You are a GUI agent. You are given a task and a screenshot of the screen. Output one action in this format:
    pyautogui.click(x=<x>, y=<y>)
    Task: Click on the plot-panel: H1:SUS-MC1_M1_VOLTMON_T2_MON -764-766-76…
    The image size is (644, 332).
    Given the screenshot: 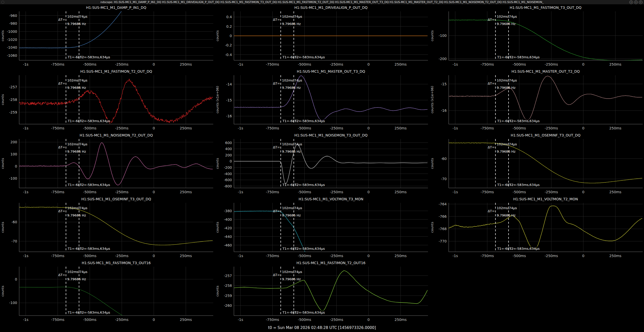 What is the action you would take?
    pyautogui.click(x=537, y=228)
    